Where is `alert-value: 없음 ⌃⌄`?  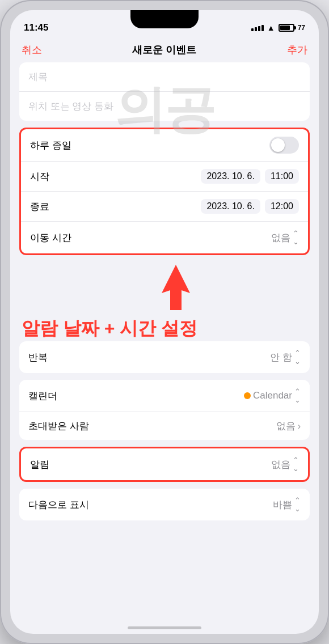 alert-value: 없음 ⌃⌄ is located at coordinates (285, 464).